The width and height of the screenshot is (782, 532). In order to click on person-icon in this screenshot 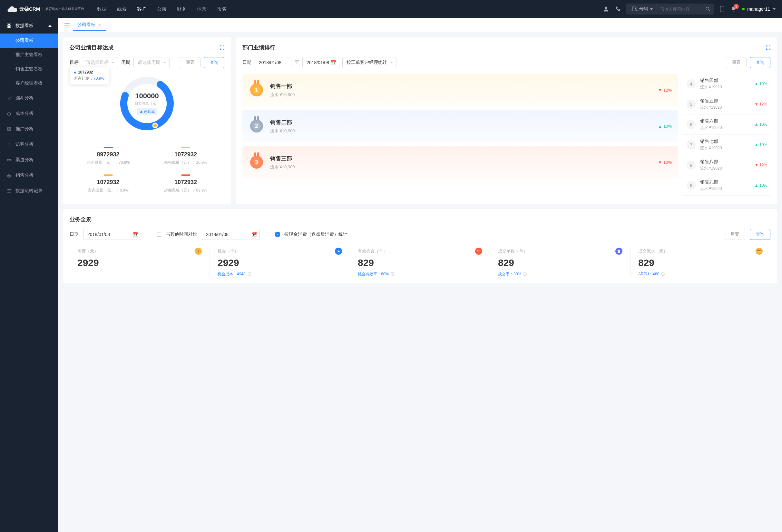, I will do `click(606, 9)`.